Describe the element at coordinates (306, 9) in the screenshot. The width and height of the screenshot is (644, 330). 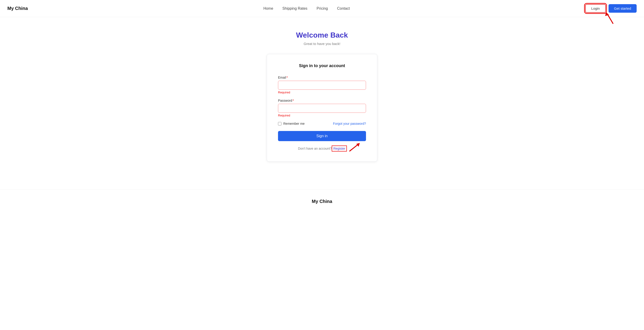
I see `navbar-nav: Home Shipping Rates Pricing Contact` at that location.